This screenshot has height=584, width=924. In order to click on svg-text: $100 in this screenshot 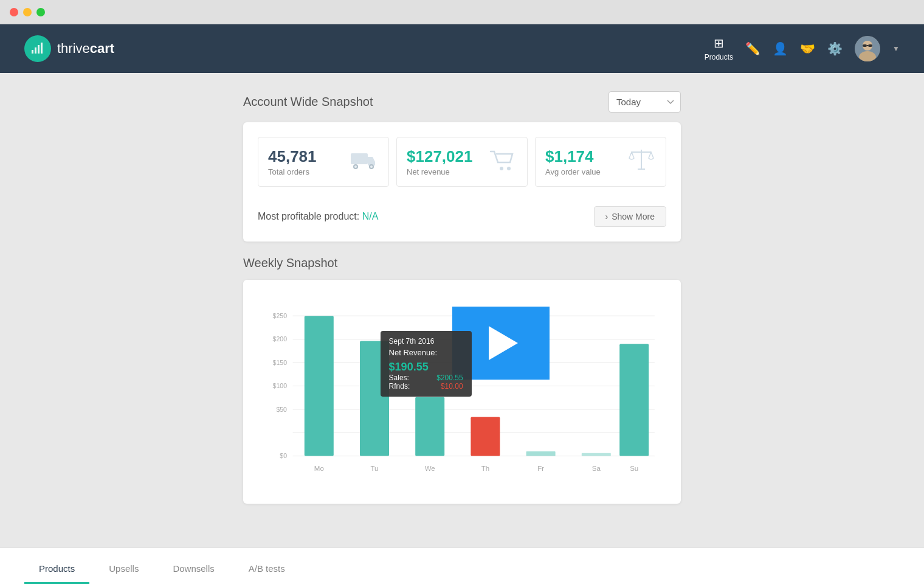, I will do `click(280, 386)`.